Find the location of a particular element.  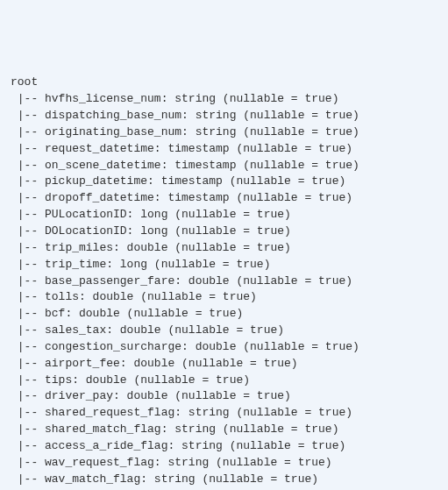

schema-field-line: |-- tips: double (nullable = true) is located at coordinates (224, 380).